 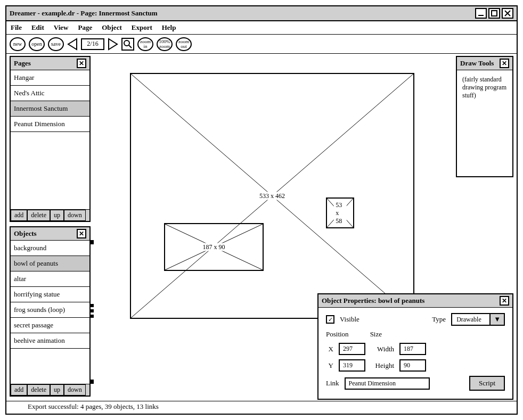 What do you see at coordinates (169, 28) in the screenshot?
I see `menu-help: Help` at bounding box center [169, 28].